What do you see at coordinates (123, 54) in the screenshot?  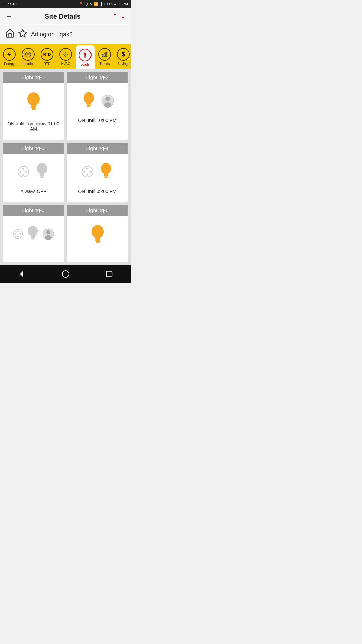 I see `savings-tab-icon: $` at bounding box center [123, 54].